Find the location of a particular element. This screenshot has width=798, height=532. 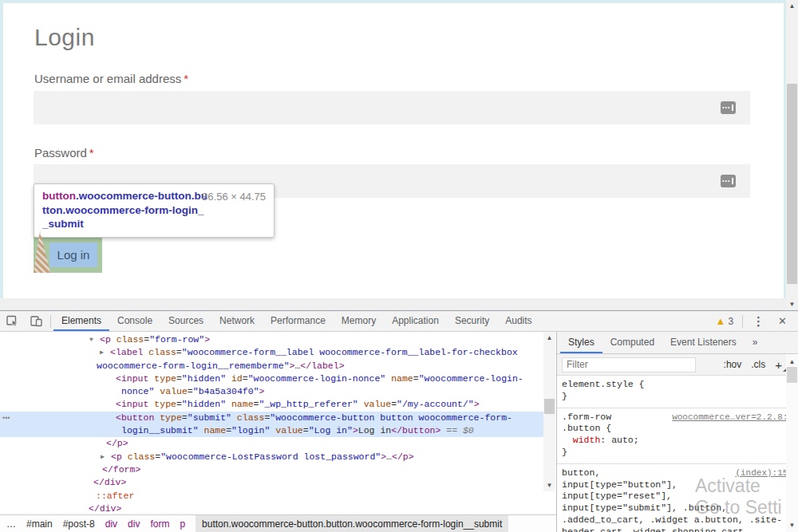

styles-filter-input is located at coordinates (629, 365).